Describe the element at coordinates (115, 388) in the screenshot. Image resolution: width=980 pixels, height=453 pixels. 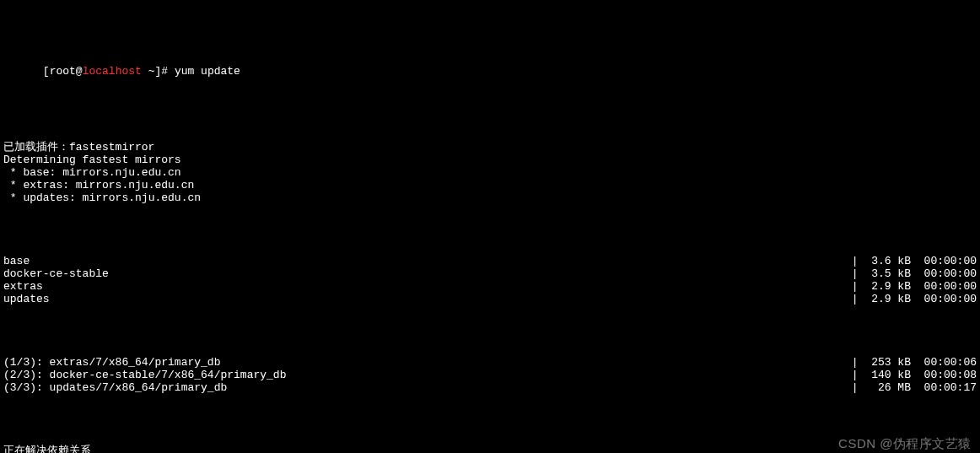
I see `download-name: (3/3): updates/7/x86_64/primary_db` at that location.